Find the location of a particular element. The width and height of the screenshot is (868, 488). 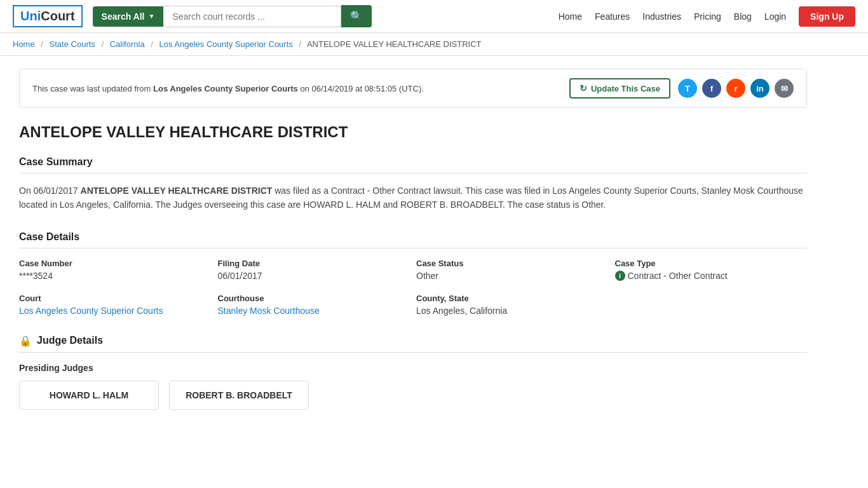

reddit-icon: r is located at coordinates (736, 89).